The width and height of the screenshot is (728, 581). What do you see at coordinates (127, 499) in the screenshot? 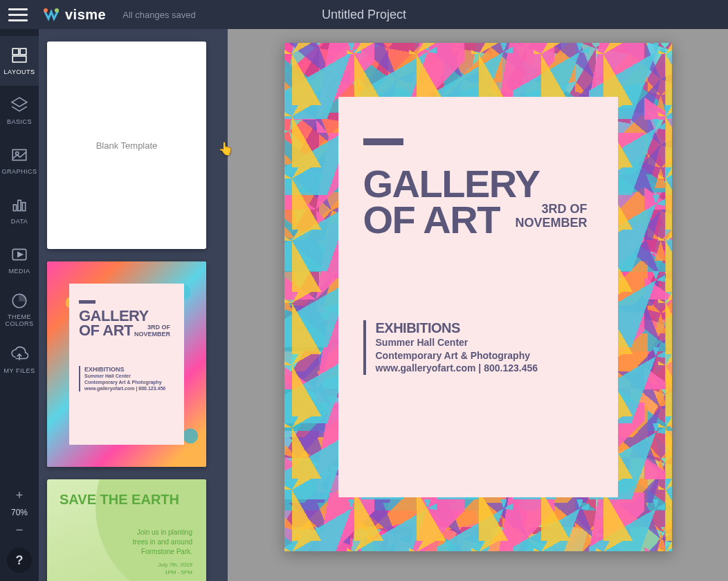
I see `earth-title: SAVE THE EARTH` at bounding box center [127, 499].